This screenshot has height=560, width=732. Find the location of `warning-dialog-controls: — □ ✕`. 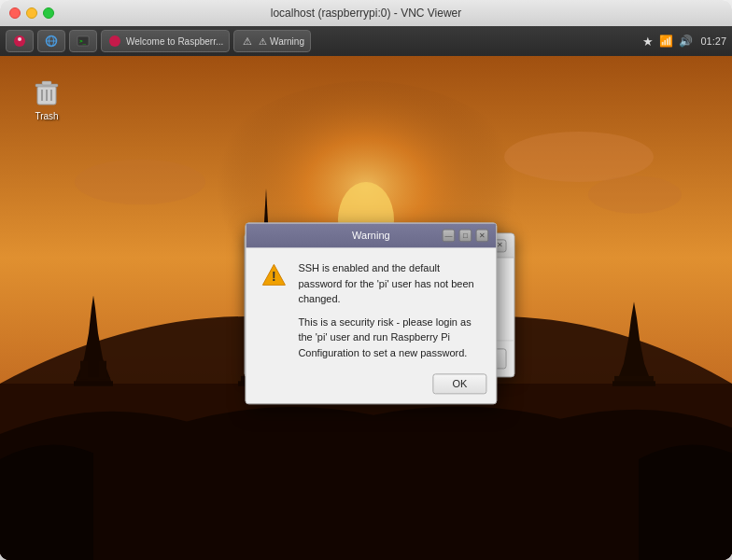

warning-dialog-controls: — □ ✕ is located at coordinates (465, 235).